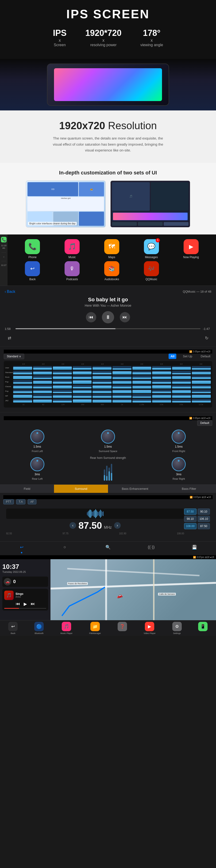 This screenshot has width=216, height=868. Describe the element at coordinates (5, 292) in the screenshot. I see `chevron-left-icon: ‹` at that location.